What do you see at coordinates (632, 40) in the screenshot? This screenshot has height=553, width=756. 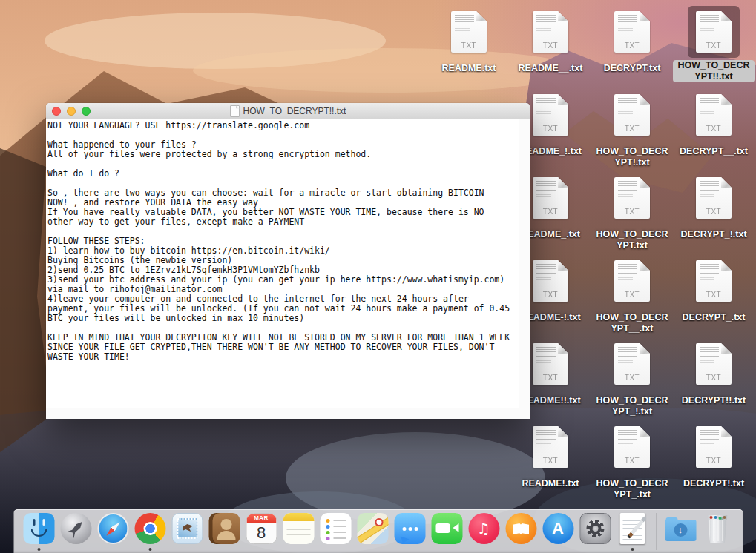 I see `desktop-file-icon: TXT DECRYPT.txt` at bounding box center [632, 40].